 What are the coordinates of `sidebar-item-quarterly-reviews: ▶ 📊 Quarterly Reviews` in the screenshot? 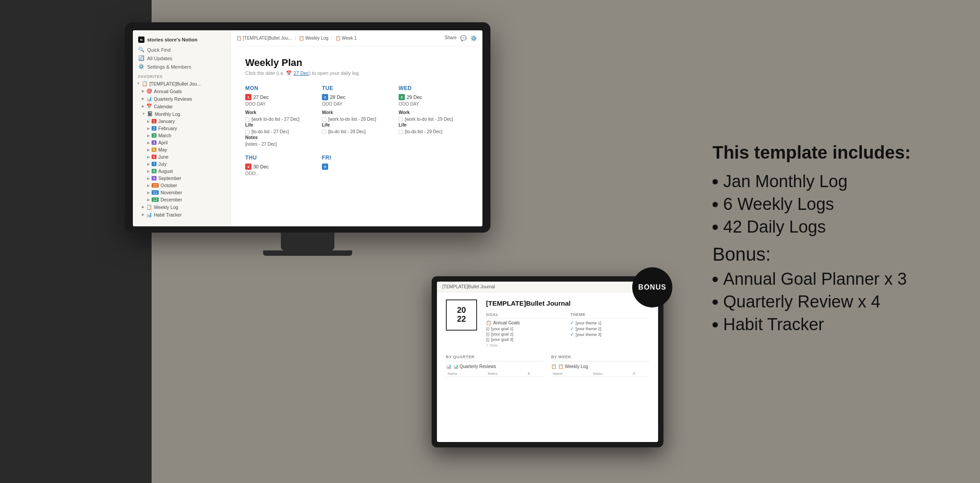 It's located at (182, 99).